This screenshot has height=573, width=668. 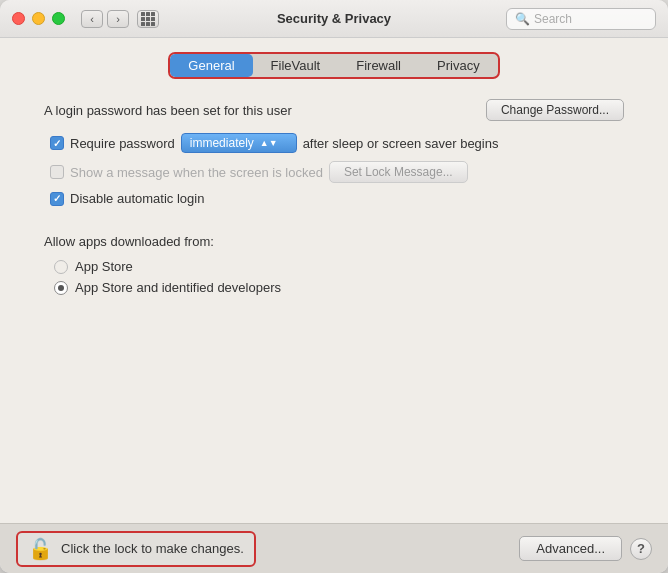 What do you see at coordinates (58, 18) in the screenshot?
I see `maximize-button` at bounding box center [58, 18].